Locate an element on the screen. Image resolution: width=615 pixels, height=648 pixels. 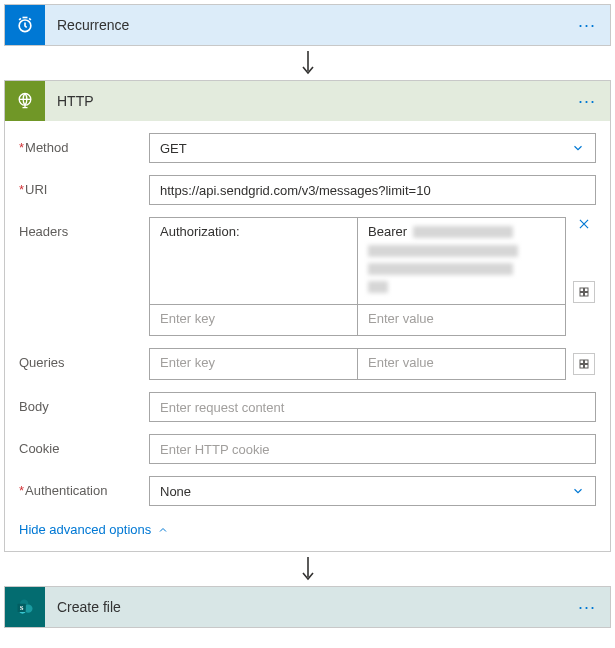
method-select: GET is located at coordinates (372, 148).